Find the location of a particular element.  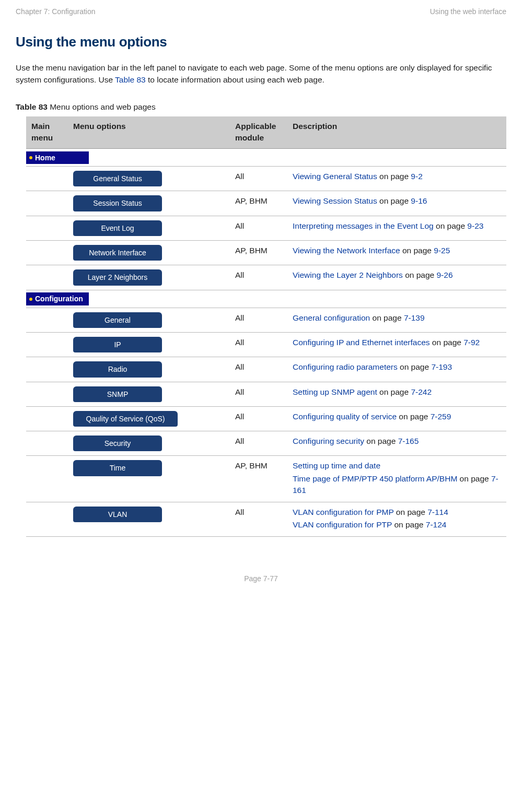

cell-menu-option: General is located at coordinates (149, 320).